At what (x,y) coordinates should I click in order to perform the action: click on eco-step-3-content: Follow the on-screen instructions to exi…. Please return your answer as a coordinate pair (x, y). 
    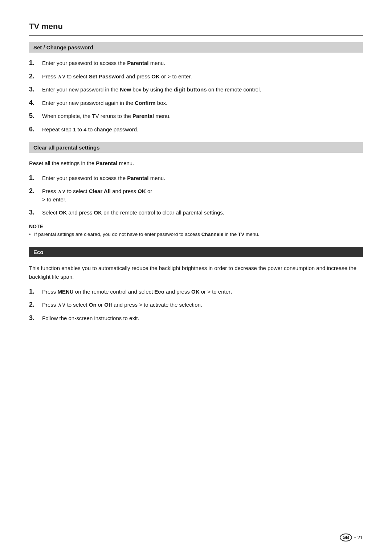
    Looking at the image, I should click on (203, 319).